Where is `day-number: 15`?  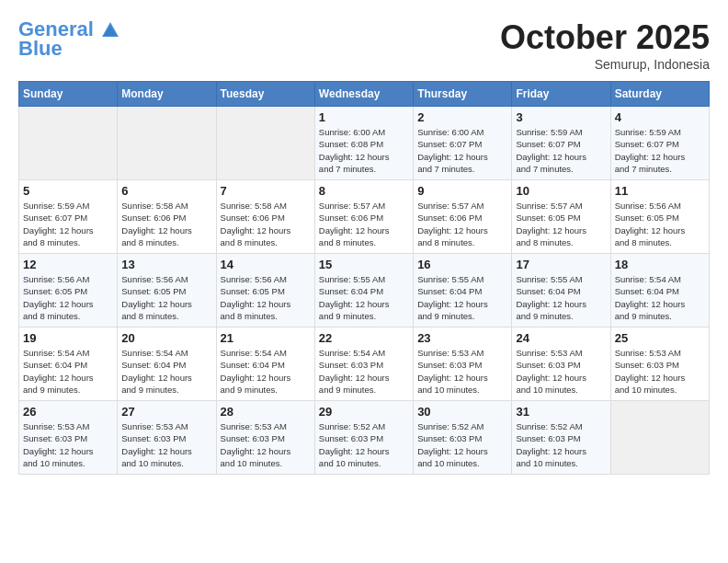
day-number: 15 is located at coordinates (364, 265).